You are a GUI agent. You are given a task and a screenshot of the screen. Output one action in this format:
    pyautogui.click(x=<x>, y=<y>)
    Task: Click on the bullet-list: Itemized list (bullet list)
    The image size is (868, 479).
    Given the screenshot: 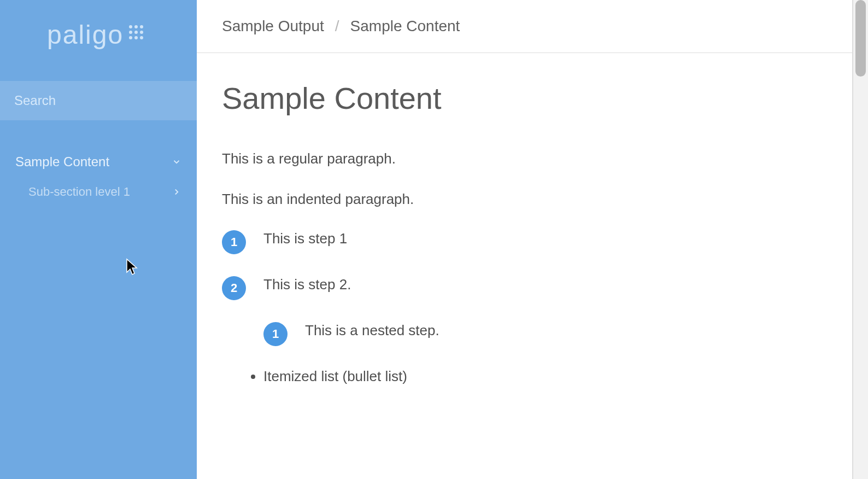 What is the action you would take?
    pyautogui.click(x=546, y=376)
    